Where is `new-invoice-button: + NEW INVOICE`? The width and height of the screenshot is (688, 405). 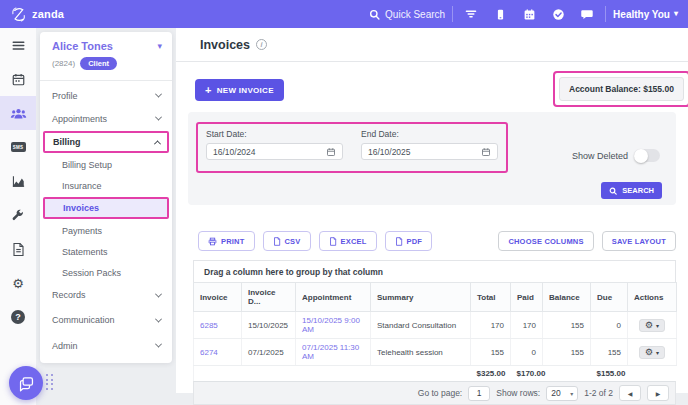
new-invoice-button: + NEW INVOICE is located at coordinates (240, 90).